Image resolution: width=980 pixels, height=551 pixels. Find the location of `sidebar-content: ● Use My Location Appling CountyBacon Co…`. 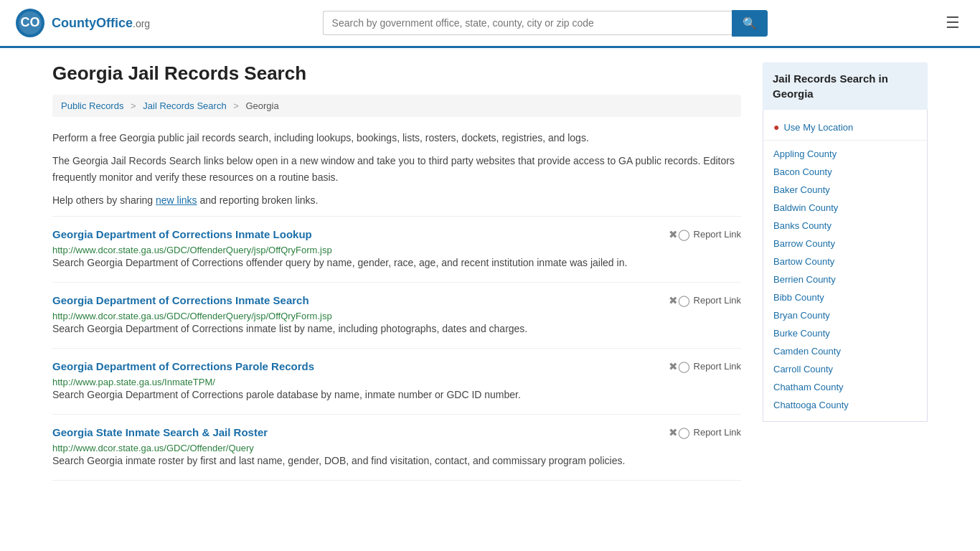

sidebar-content: ● Use My Location Appling CountyBacon Co… is located at coordinates (845, 265).